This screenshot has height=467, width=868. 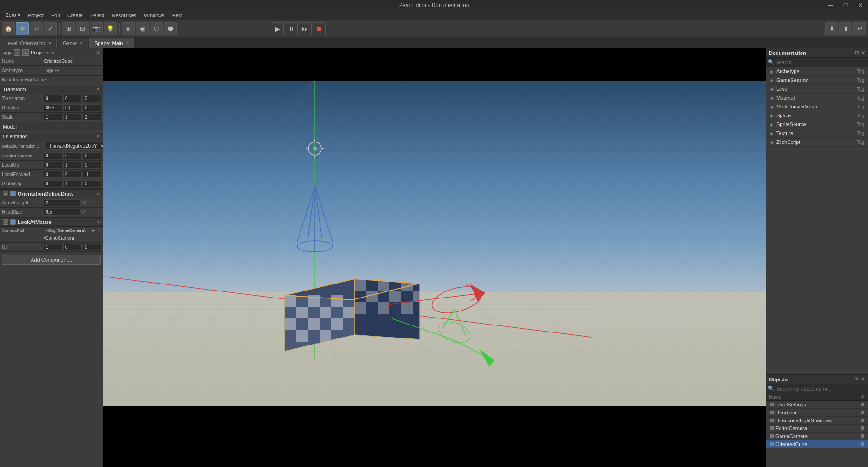 What do you see at coordinates (831, 5) in the screenshot?
I see `minimize-button: ─` at bounding box center [831, 5].